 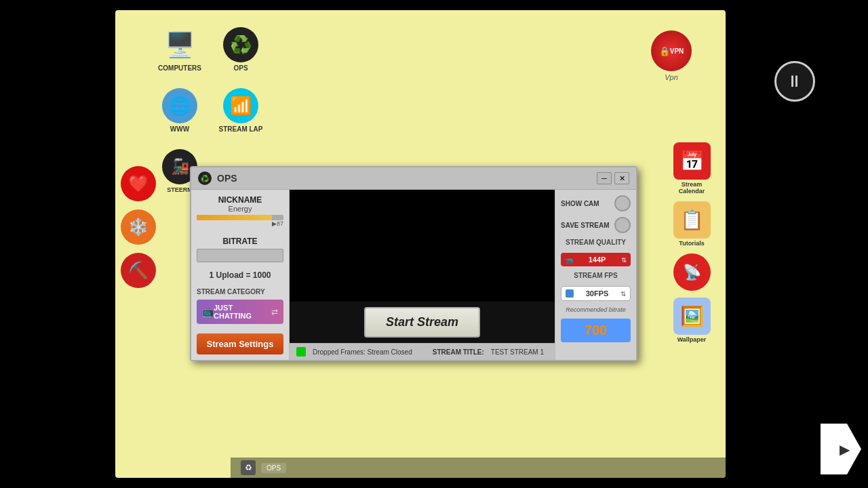 What do you see at coordinates (595, 275) in the screenshot?
I see `right-panel: SHOW CAM SAVE STREAM STREAM QUALITY 📹 14…` at bounding box center [595, 275].